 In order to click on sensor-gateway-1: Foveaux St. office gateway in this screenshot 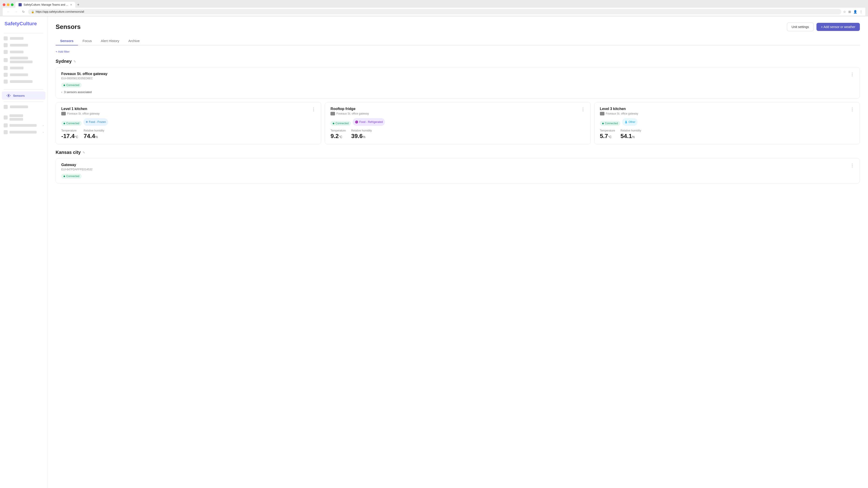, I will do `click(350, 114)`.